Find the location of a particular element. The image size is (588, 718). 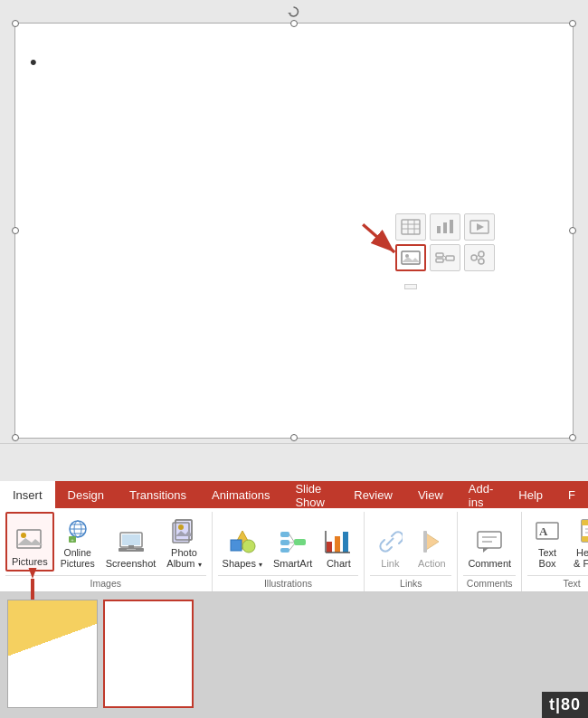

text-placeholder: • is located at coordinates (294, 62).